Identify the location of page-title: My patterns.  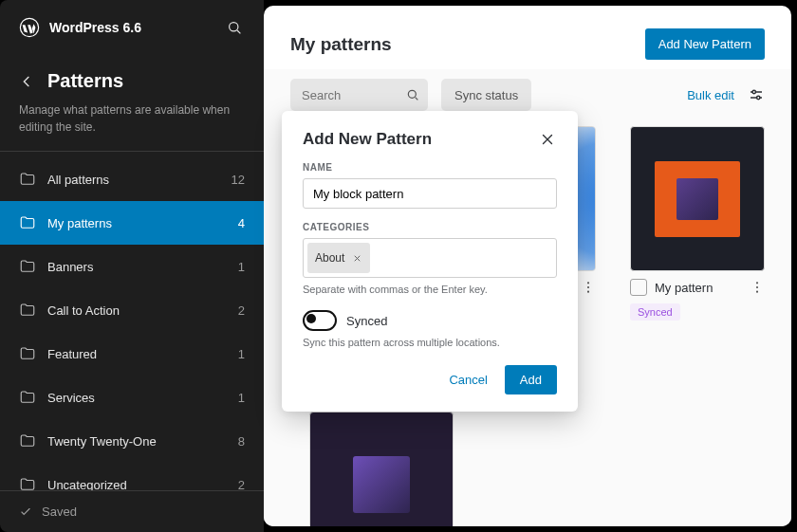
(342, 45).